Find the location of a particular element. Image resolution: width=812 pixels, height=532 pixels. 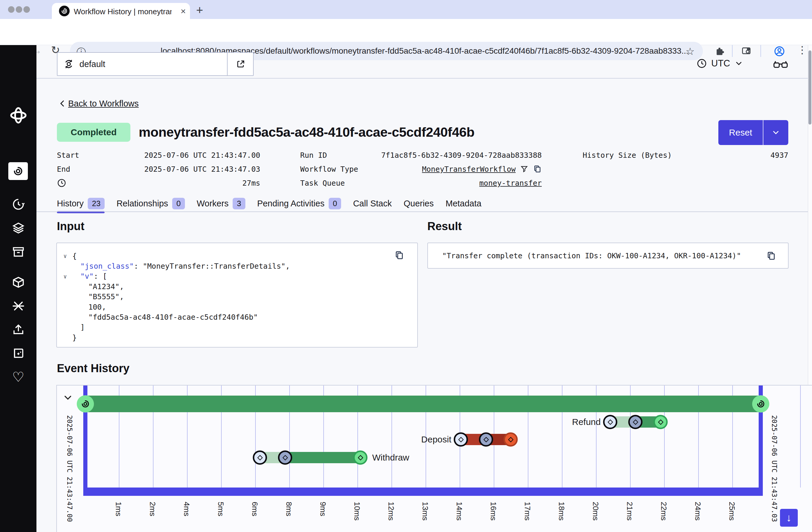

event-history-heading: Event History is located at coordinates (93, 368).